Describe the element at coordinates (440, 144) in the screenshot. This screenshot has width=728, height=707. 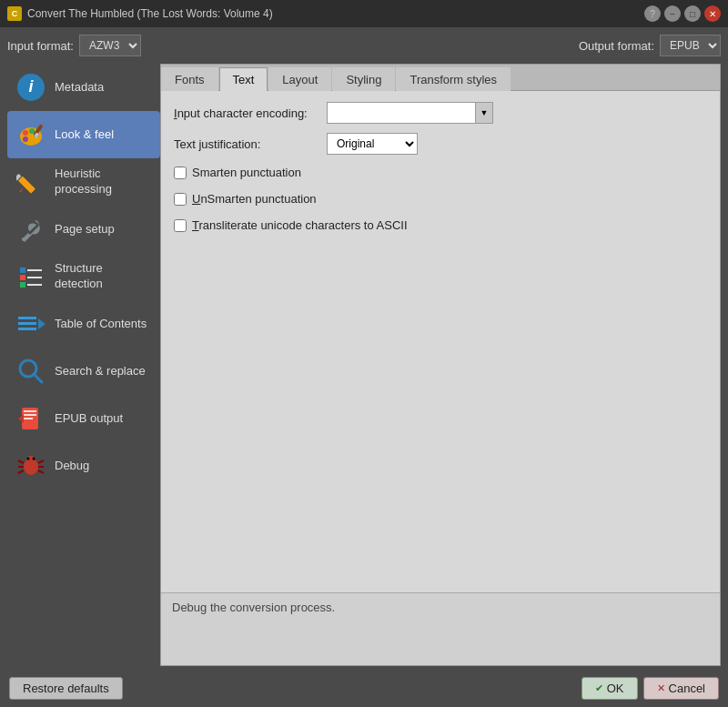
I see `text-just-row: Text justification: Original Left align …` at that location.